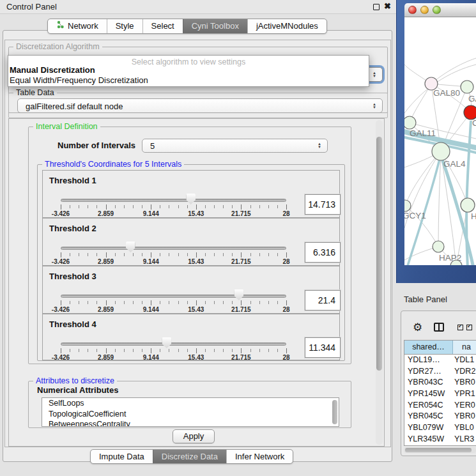 This screenshot has width=476, height=476. What do you see at coordinates (190, 412) in the screenshot?
I see `attributes-list: SelfLoops TopologicalCoefficient Between…` at bounding box center [190, 412].